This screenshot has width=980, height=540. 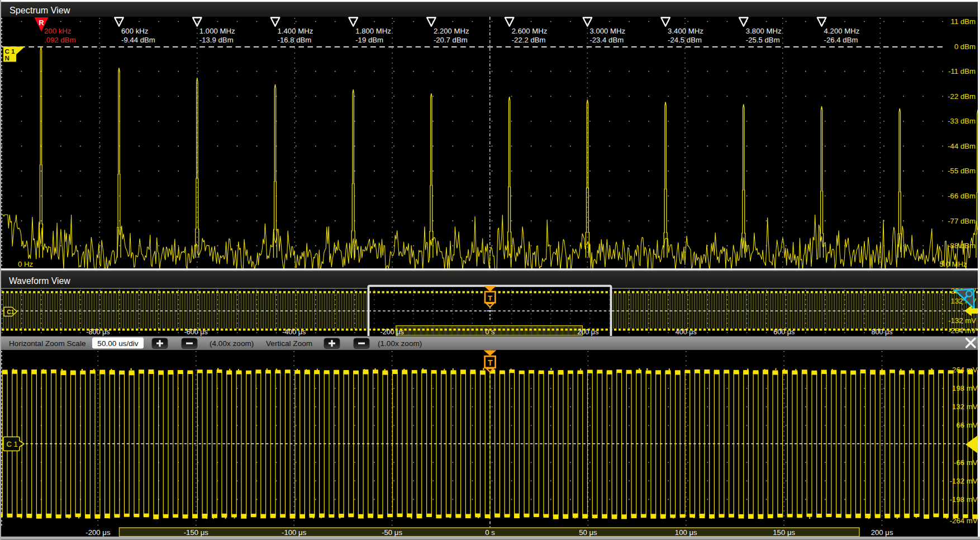 I want to click on svg-text: 264 mV, so click(x=965, y=370).